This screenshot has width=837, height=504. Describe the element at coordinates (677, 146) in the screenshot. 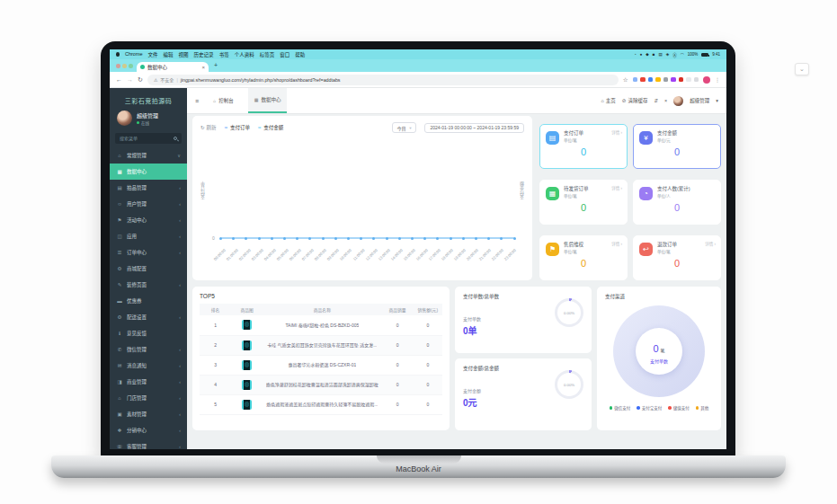

I see `stat-card-pay-amount: ¥ 支付金额 单位/元 0` at that location.